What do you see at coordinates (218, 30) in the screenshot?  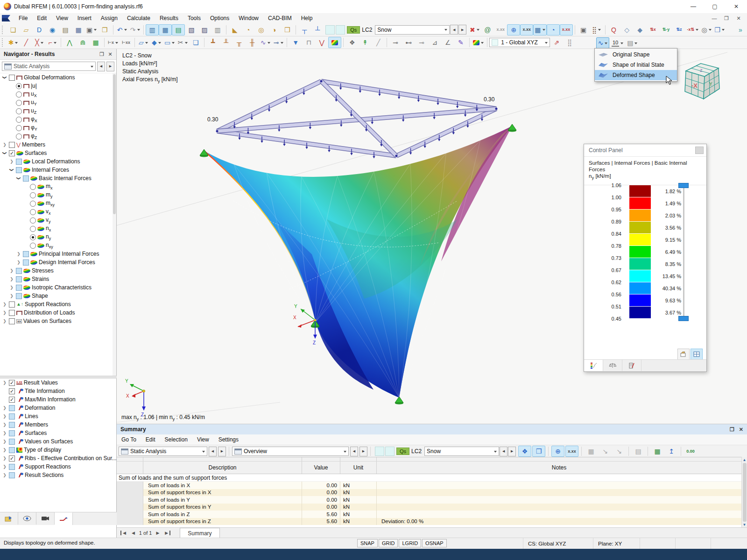 I see `table-plain-icon: ▥` at bounding box center [218, 30].